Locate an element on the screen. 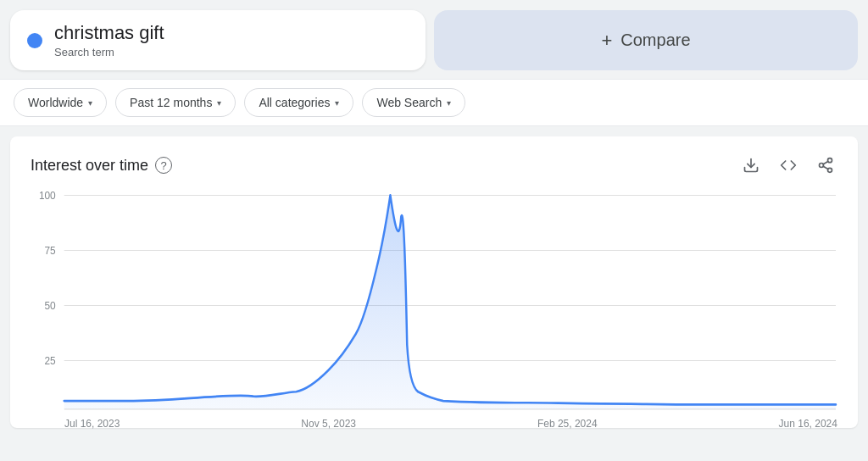 Image resolution: width=868 pixels, height=461 pixels. section-title-group: Interest over time ? is located at coordinates (102, 166).